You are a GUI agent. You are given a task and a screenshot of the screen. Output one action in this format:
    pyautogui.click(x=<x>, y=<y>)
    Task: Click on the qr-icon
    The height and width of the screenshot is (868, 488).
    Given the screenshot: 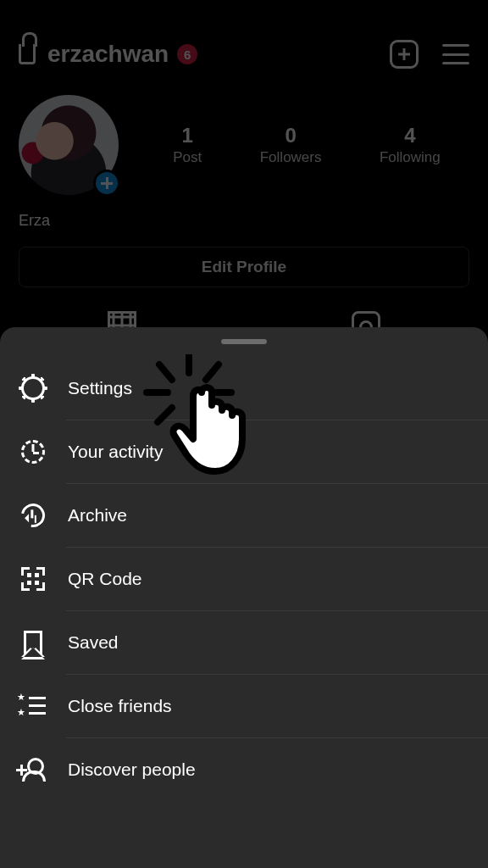 What is the action you would take?
    pyautogui.click(x=33, y=579)
    